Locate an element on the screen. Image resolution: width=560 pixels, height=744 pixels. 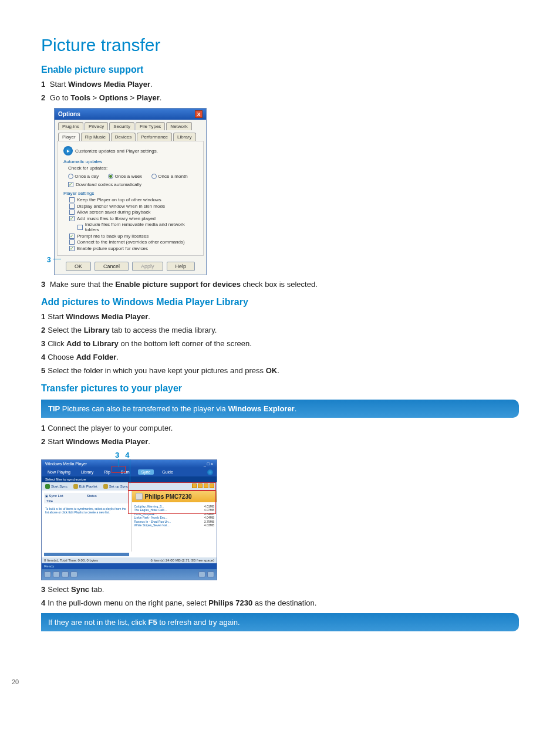
step: 2Start Windows Media Player. is located at coordinates (280, 441).